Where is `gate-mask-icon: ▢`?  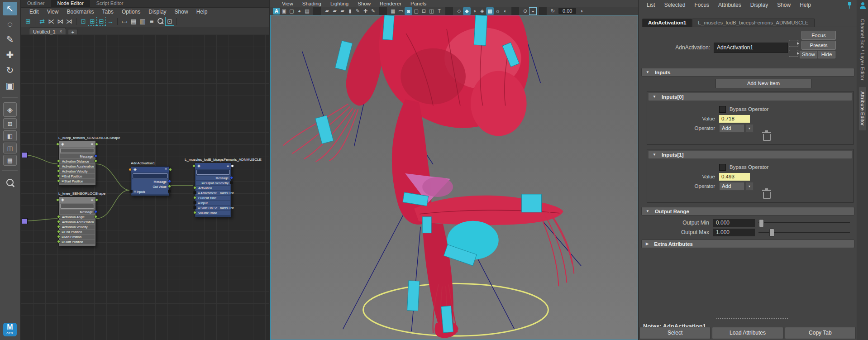 gate-mask-icon: ▢ is located at coordinates (416, 11).